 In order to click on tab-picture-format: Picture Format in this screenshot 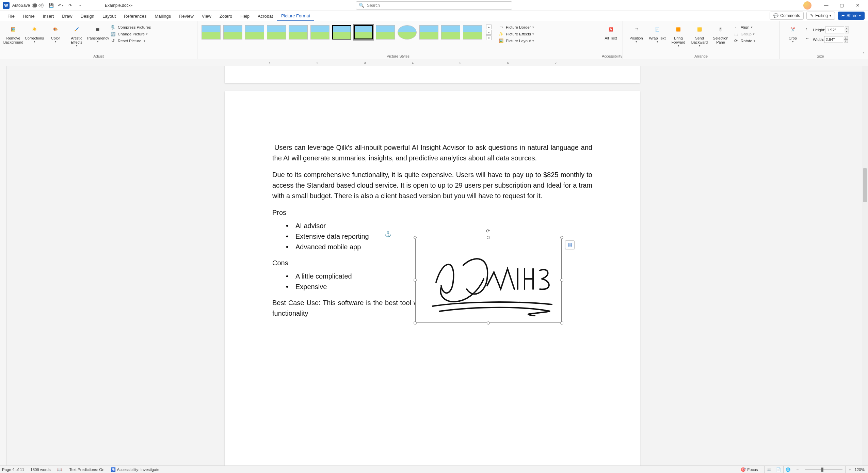, I will do `click(295, 16)`.